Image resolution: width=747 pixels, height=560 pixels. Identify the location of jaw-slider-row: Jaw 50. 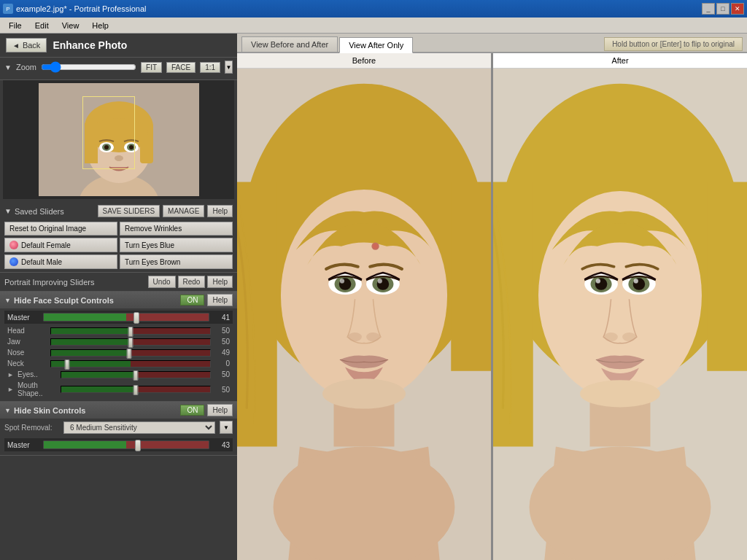
(118, 341).